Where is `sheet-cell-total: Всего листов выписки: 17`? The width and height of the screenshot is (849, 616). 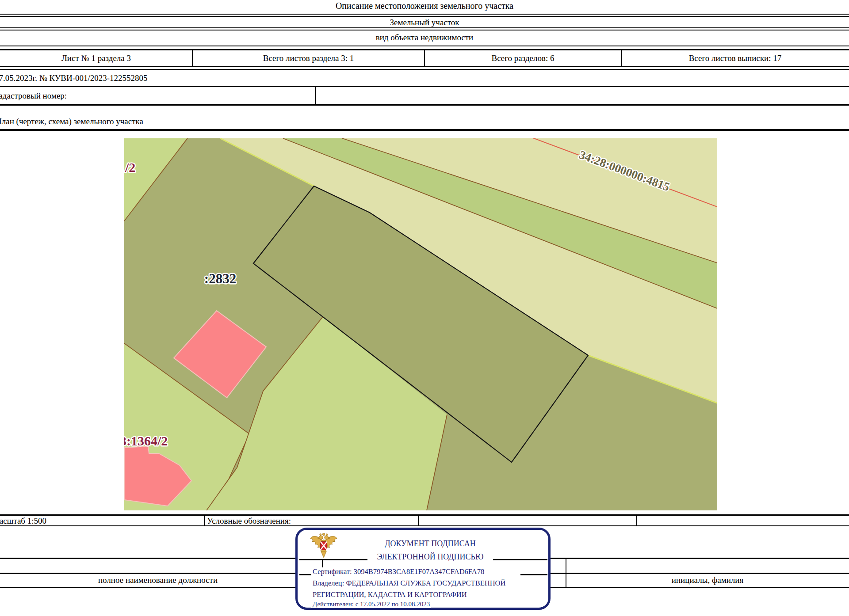
sheet-cell-total: Всего листов выписки: 17 is located at coordinates (735, 58).